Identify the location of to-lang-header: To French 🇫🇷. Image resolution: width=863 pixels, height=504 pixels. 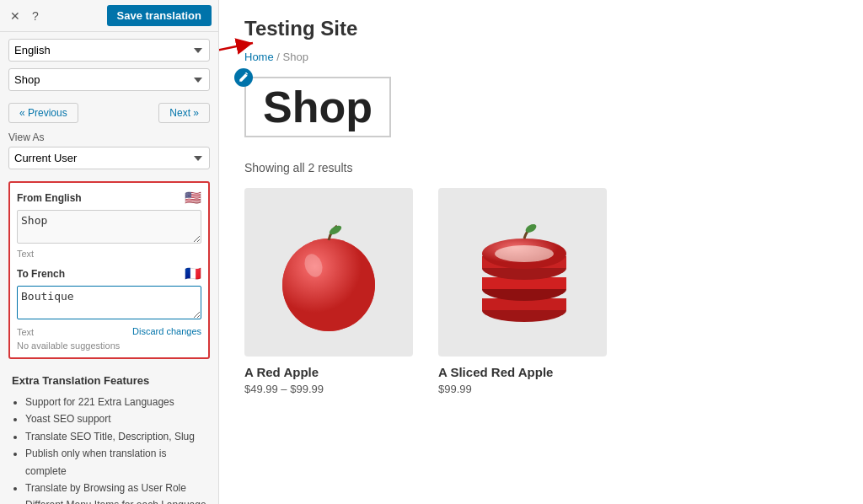
(110, 273).